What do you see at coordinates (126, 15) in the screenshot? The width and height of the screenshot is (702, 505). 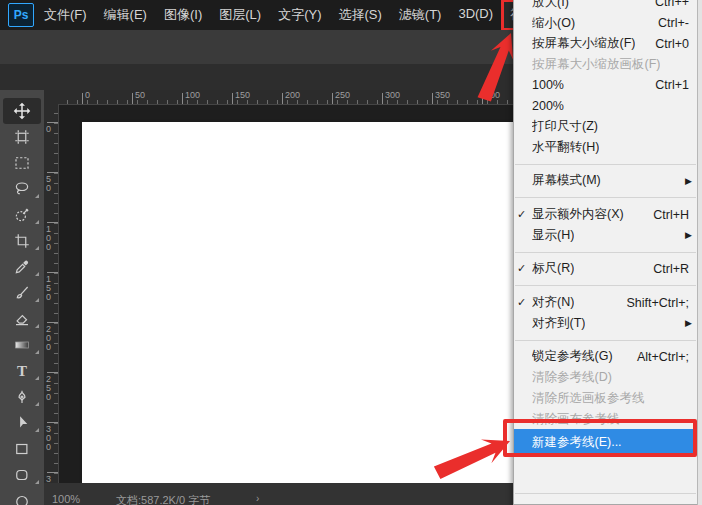 I see `menubar-item-2: 编辑(E)` at bounding box center [126, 15].